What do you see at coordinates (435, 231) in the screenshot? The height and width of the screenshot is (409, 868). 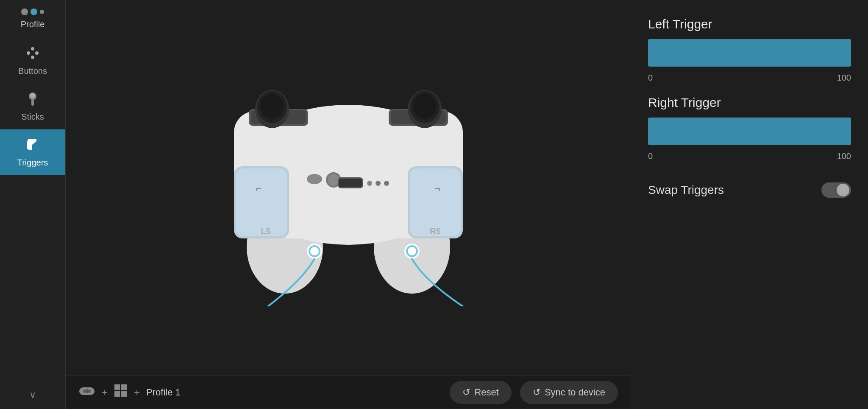 I see `svg-text: R5` at bounding box center [435, 231].